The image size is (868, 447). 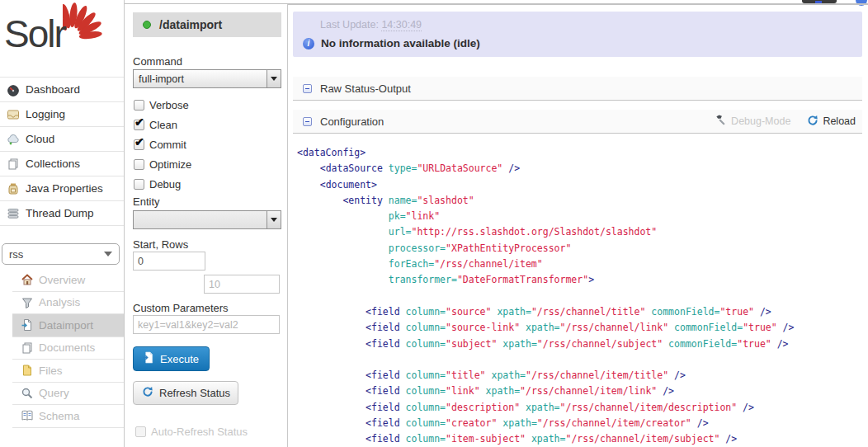 What do you see at coordinates (186, 393) in the screenshot?
I see `refresh-status-button: Refresh Status` at bounding box center [186, 393].